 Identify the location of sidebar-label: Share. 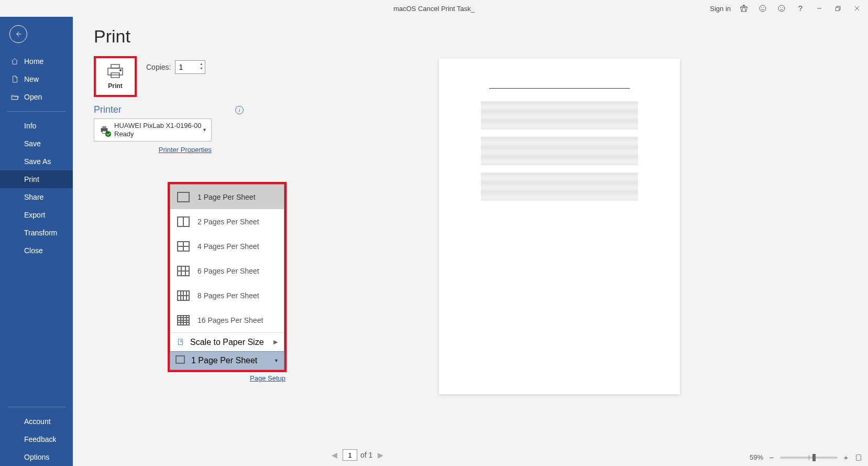
(34, 197).